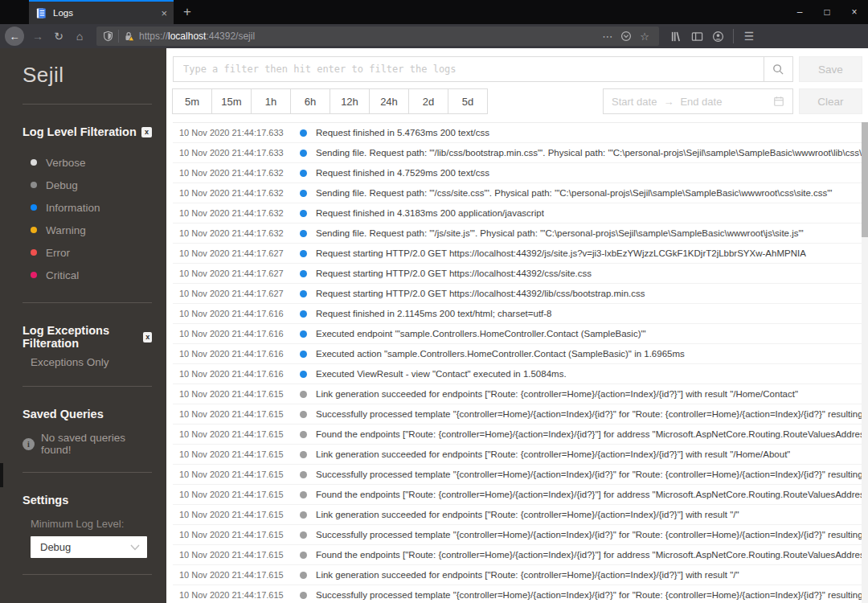 The height and width of the screenshot is (603, 868). I want to click on log-level-item: Verbose, so click(87, 162).